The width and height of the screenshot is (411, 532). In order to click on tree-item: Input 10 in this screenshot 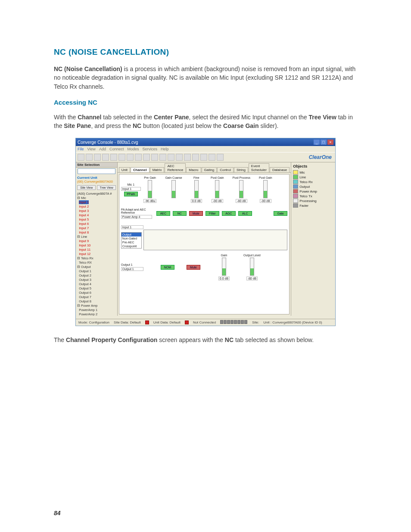, I will do `click(84, 246)`.